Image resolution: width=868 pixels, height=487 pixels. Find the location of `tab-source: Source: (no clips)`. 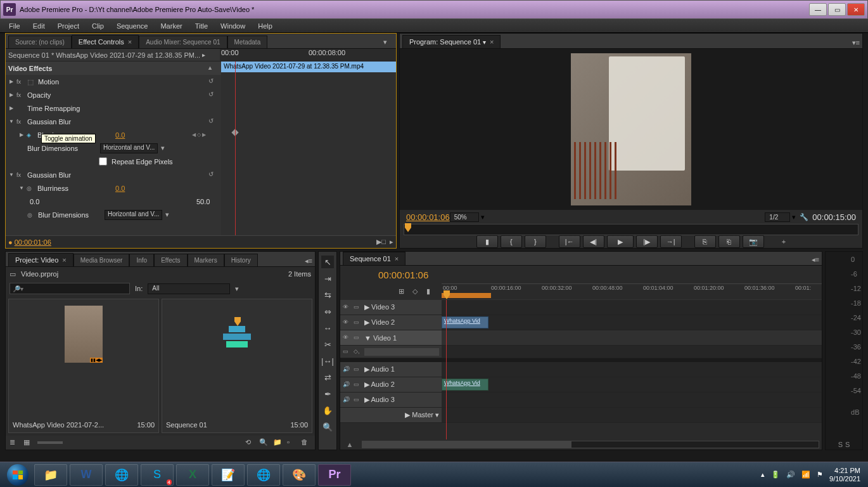

tab-source: Source: (no clips) is located at coordinates (40, 42).